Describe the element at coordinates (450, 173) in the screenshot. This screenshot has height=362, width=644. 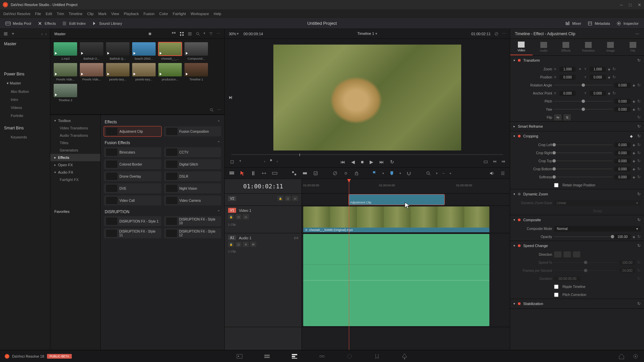
I see `zoom-in-icon: +` at that location.